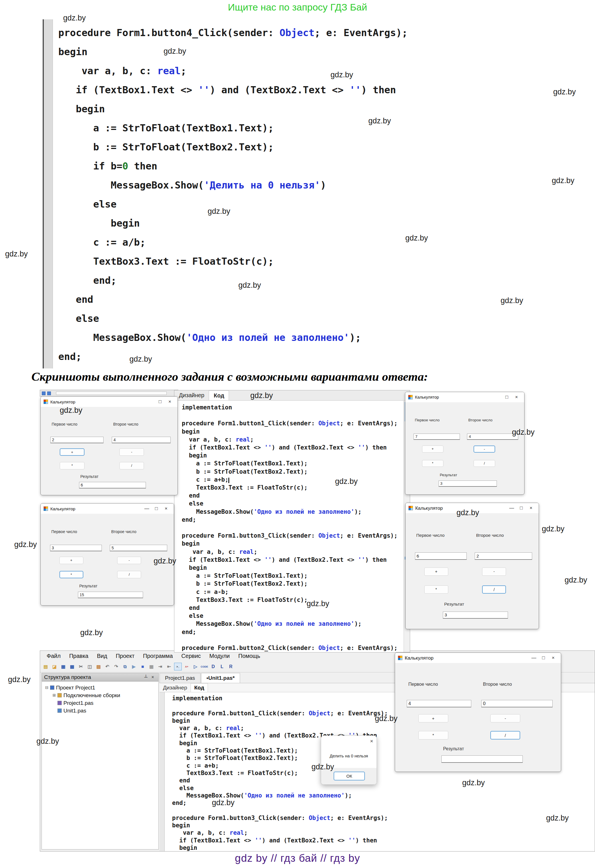  I want to click on code-icon: CODE, so click(204, 666).